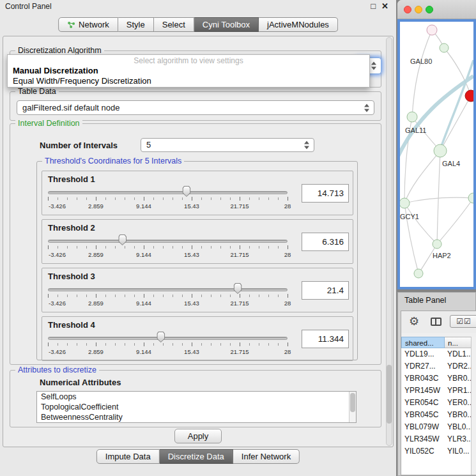 Image resolution: width=476 pixels, height=476 pixels. I want to click on tab-style: Style, so click(136, 24).